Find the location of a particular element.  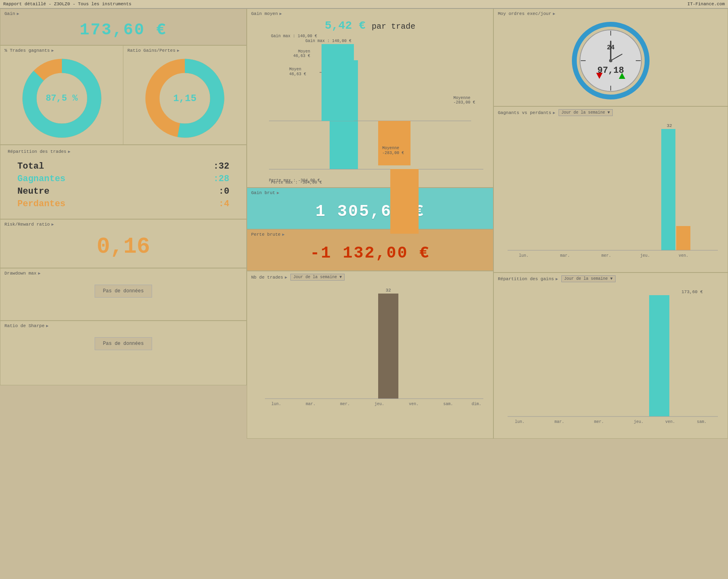

clock-gauge: 24 97,18 is located at coordinates (611, 61).